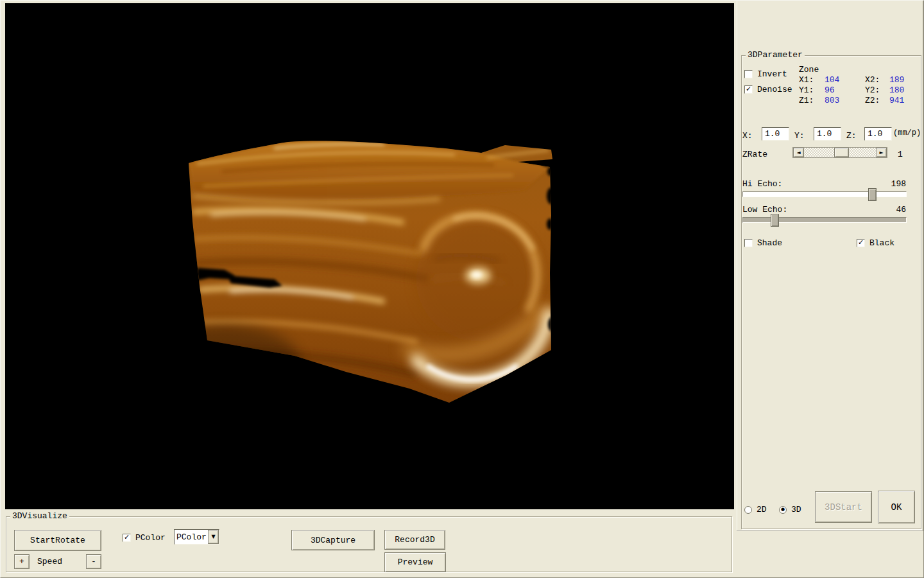 This screenshot has height=578, width=924. Describe the element at coordinates (851, 80) in the screenshot. I see `zone-row-x: X1:104X2:189` at that location.